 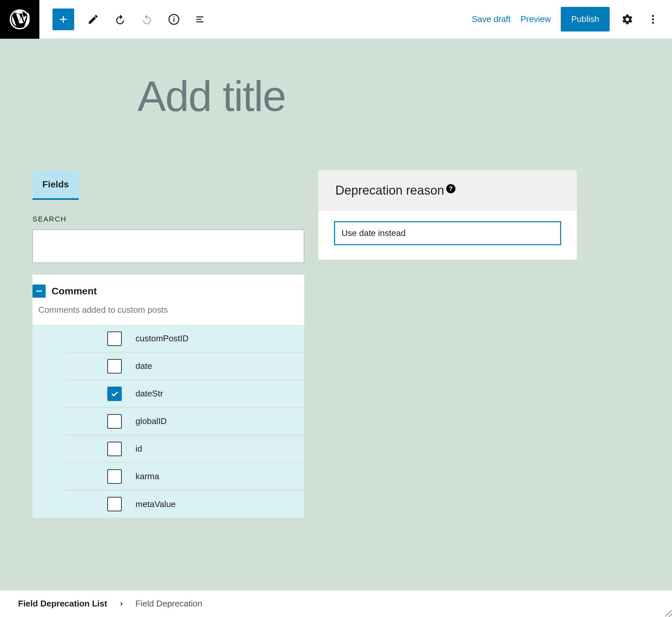 I want to click on more-vertical-icon, so click(x=653, y=19).